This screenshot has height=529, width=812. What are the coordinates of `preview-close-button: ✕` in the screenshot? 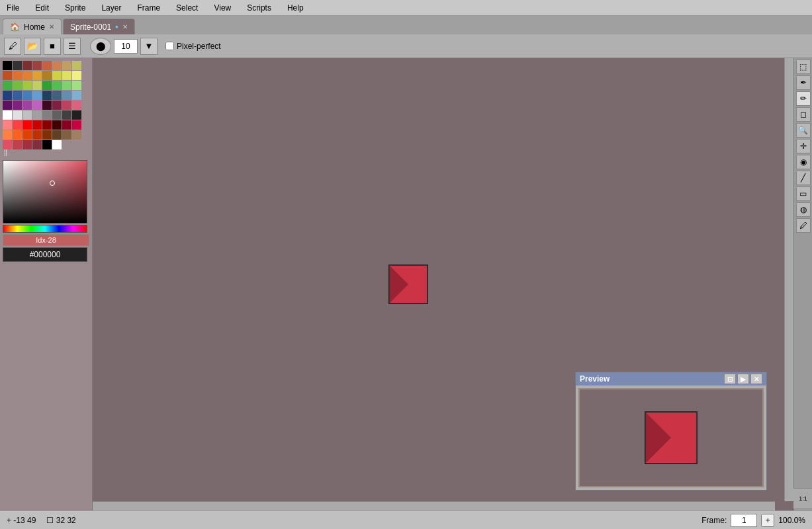 It's located at (756, 379).